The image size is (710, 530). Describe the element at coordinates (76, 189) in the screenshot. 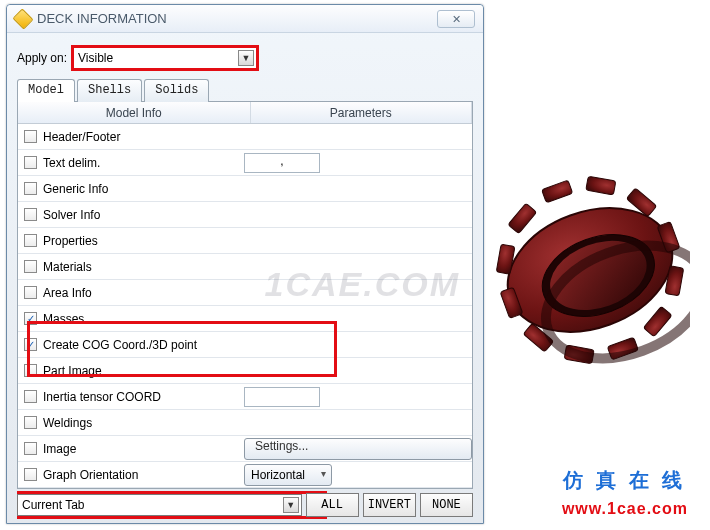

I see `label-generic_info: Generic Info` at that location.